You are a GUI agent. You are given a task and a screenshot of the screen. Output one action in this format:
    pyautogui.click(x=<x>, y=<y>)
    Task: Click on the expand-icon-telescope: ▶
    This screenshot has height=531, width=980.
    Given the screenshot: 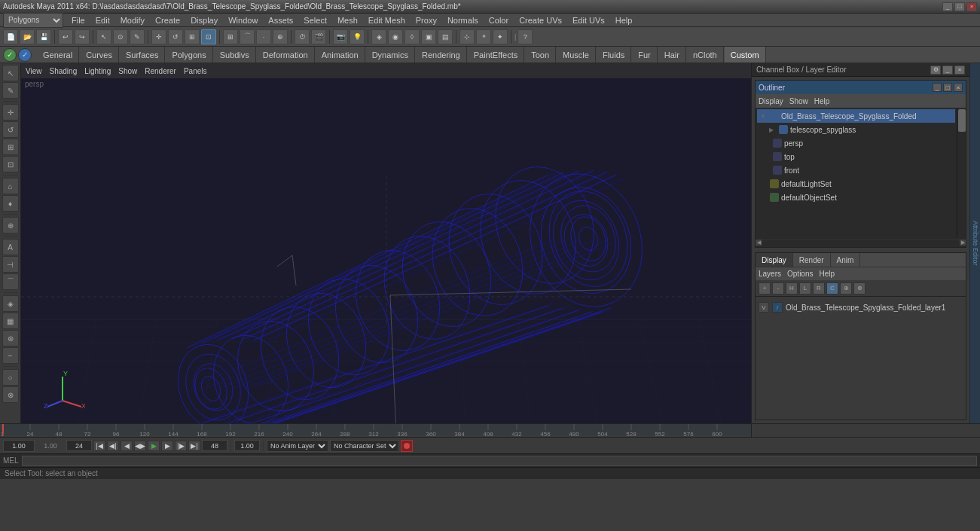 What is the action you would take?
    pyautogui.click(x=773, y=130)
    